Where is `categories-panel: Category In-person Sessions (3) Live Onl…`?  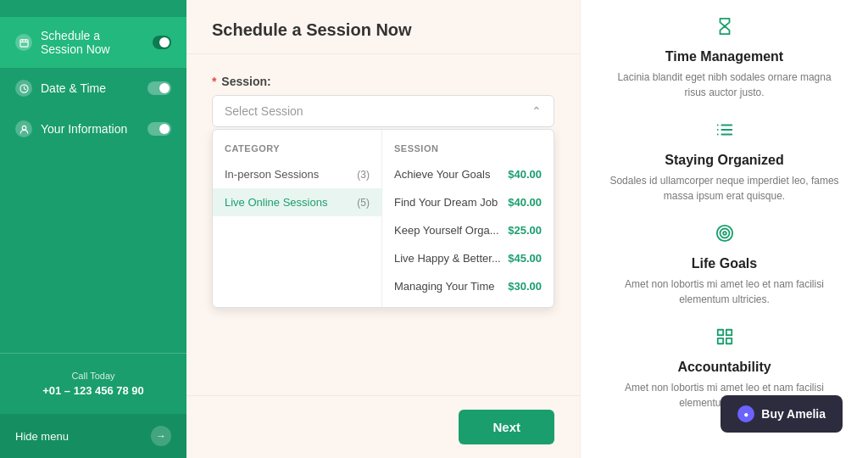 categories-panel: Category In-person Sessions (3) Live Onl… is located at coordinates (298, 219).